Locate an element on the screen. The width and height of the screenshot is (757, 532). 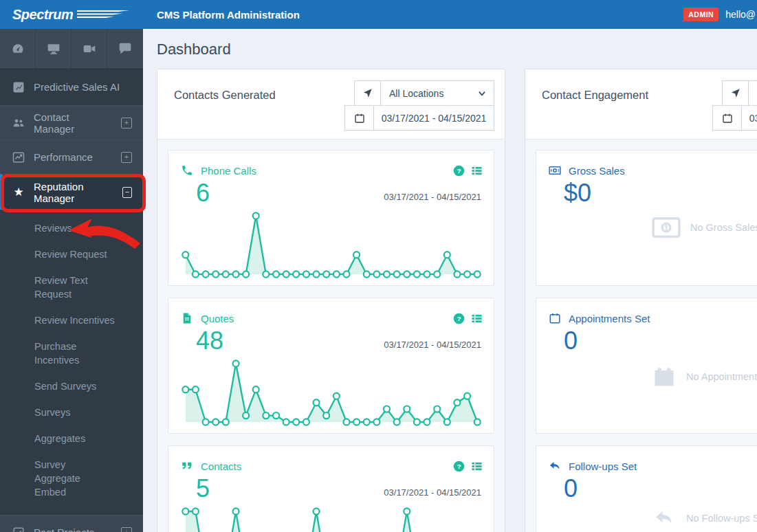
phone-icon is located at coordinates (187, 170).